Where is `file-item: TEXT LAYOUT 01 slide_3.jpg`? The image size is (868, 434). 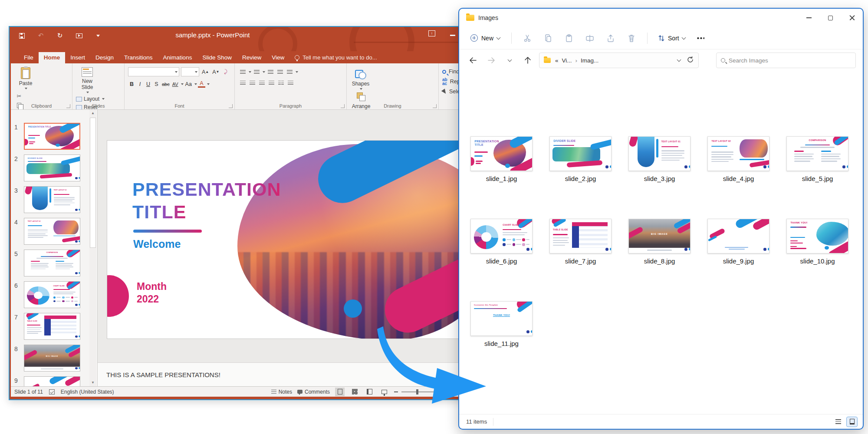
file-item: TEXT LAYOUT 01 slide_3.jpg is located at coordinates (660, 159).